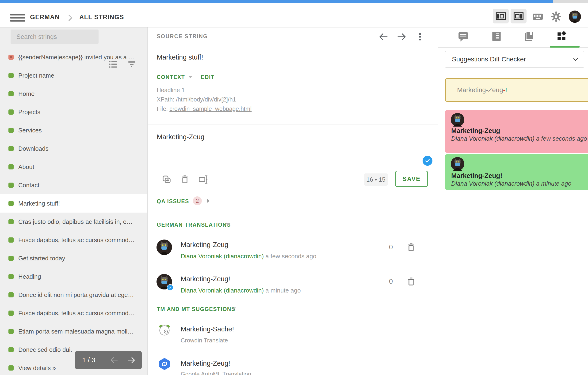 This screenshot has height=375, width=588. Describe the element at coordinates (74, 222) in the screenshot. I see `string-list-item: Cras justo odio, dapibus ac facilisis in…` at that location.